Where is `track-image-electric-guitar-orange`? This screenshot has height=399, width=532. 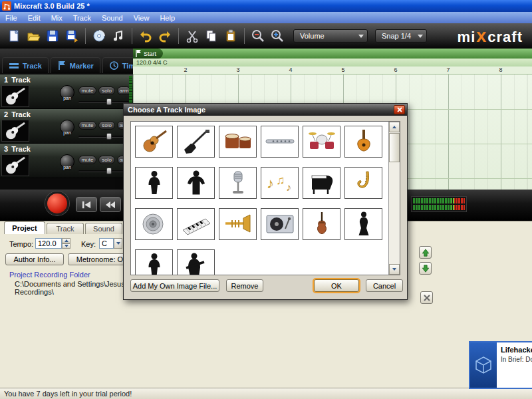 track-image-electric-guitar-orange is located at coordinates (363, 142).